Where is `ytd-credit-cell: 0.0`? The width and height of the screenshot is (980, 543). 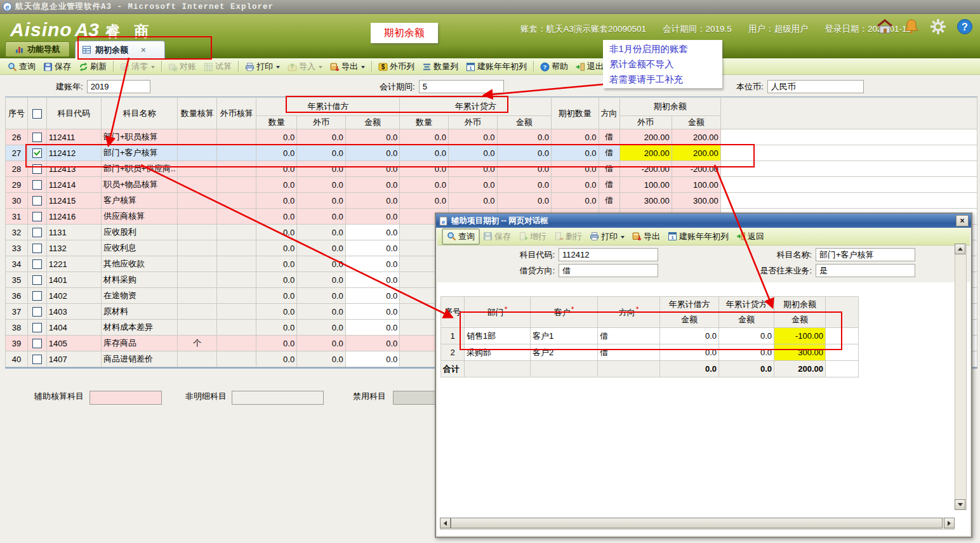
ytd-credit-cell: 0.0 is located at coordinates (746, 353).